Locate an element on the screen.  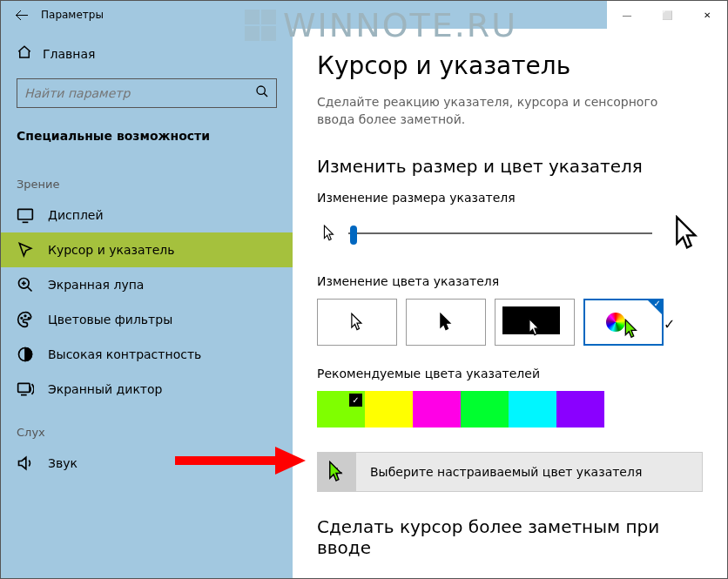
sidebar-item-narrator: Экранный диктор is located at coordinates (146, 389).